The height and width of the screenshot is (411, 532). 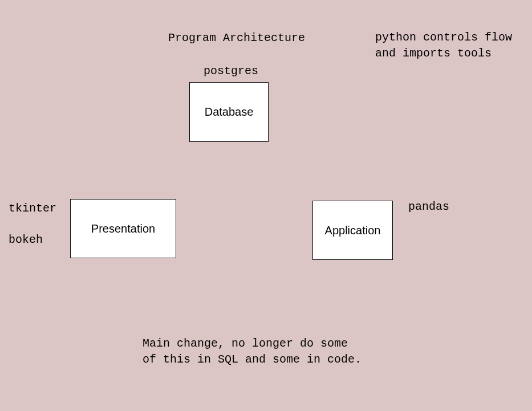 I want to click on main-change-note: Main change, no longer do some of this i…, so click(x=252, y=352).